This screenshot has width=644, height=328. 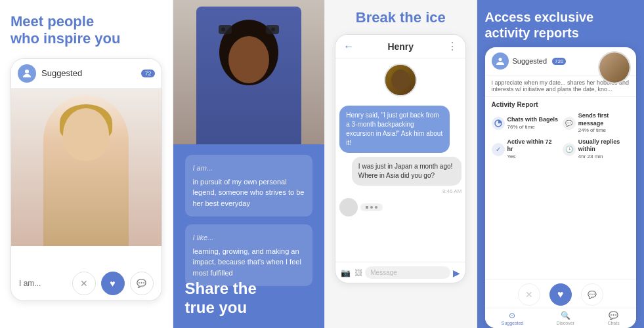 What do you see at coordinates (249, 262) in the screenshot?
I see `card2-text: learning, growing, and making an impact,…` at bounding box center [249, 262].